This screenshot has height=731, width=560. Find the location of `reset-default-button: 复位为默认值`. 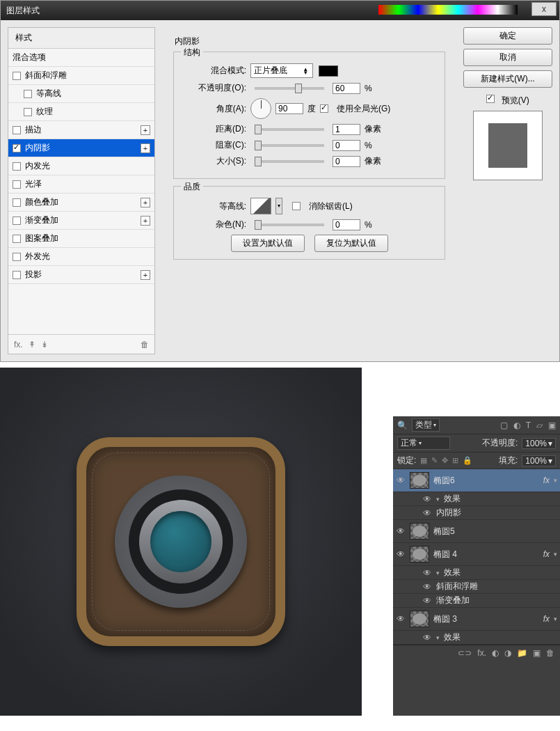

reset-default-button: 复位为默认值 is located at coordinates (351, 244).